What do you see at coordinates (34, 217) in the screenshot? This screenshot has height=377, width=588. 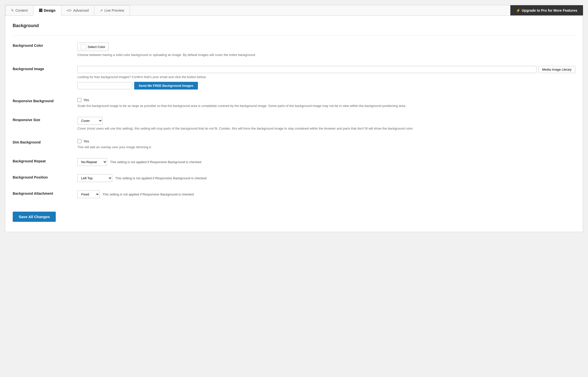 I see `save-button-label: Save All Changes` at bounding box center [34, 217].